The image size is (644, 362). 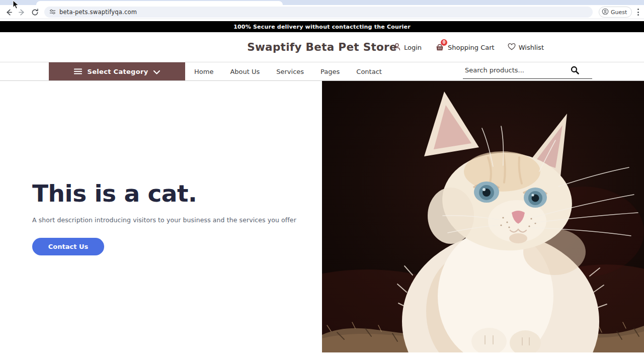 I want to click on hero-heading: This is a cat., so click(x=176, y=193).